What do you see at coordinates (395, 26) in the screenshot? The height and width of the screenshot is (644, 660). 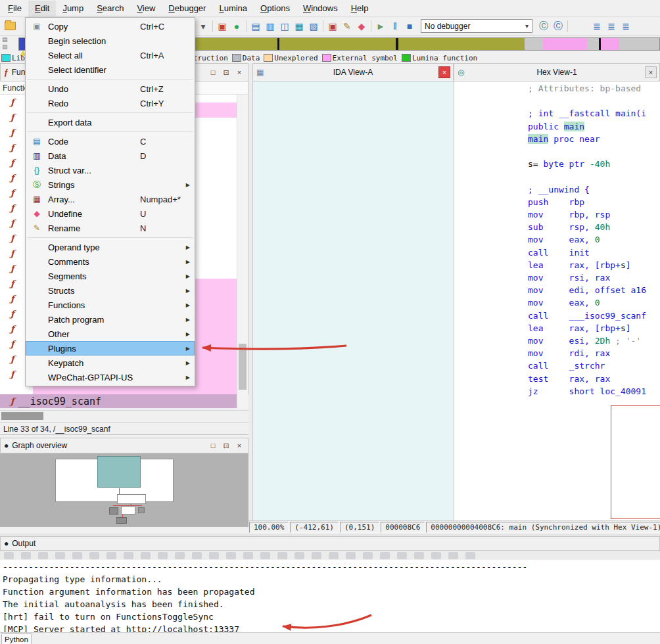 I see `debugger-pause-icon: ‖` at bounding box center [395, 26].